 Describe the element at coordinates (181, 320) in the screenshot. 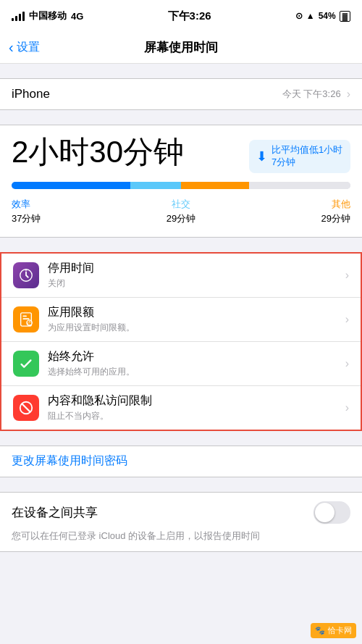

I see `app-limits-item: ⏱ 应用限额 为应用设置时间限额。 ›` at that location.